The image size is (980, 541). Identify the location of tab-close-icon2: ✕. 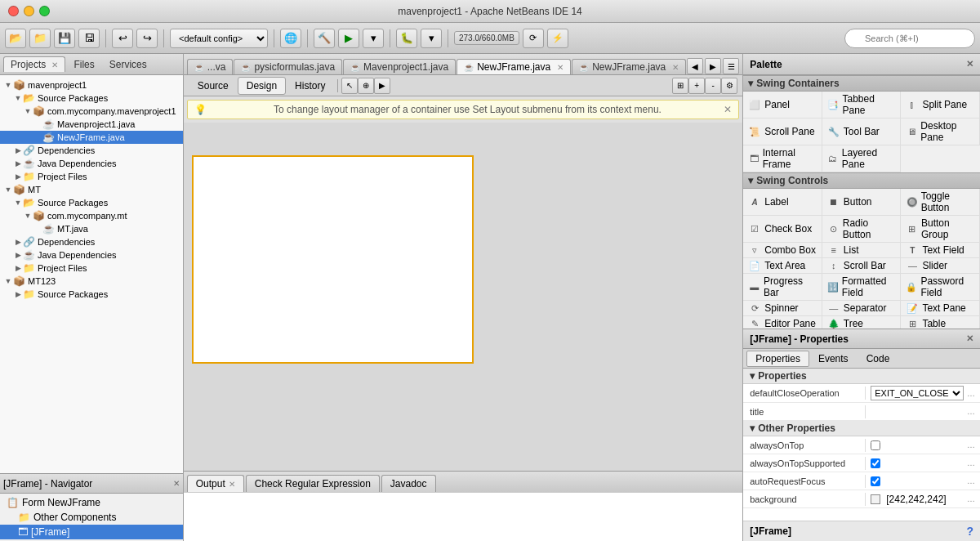
(675, 67).